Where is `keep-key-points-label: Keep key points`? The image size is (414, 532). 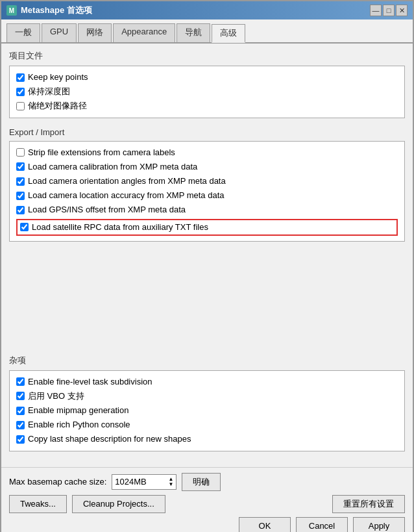 keep-key-points-label: Keep key points is located at coordinates (58, 77).